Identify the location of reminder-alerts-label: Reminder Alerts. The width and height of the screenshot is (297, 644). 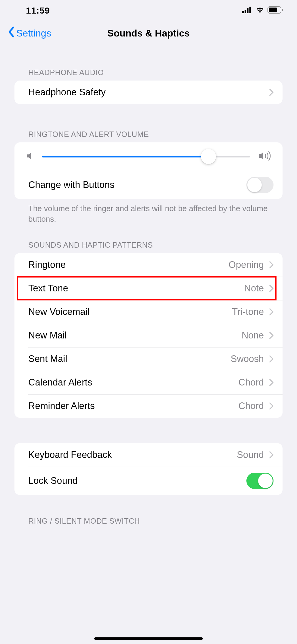
(133, 406).